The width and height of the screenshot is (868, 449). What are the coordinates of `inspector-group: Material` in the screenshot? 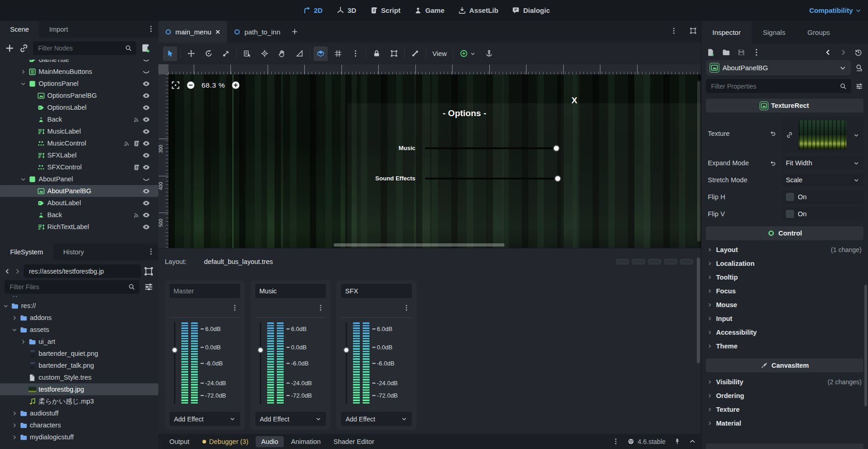 It's located at (785, 423).